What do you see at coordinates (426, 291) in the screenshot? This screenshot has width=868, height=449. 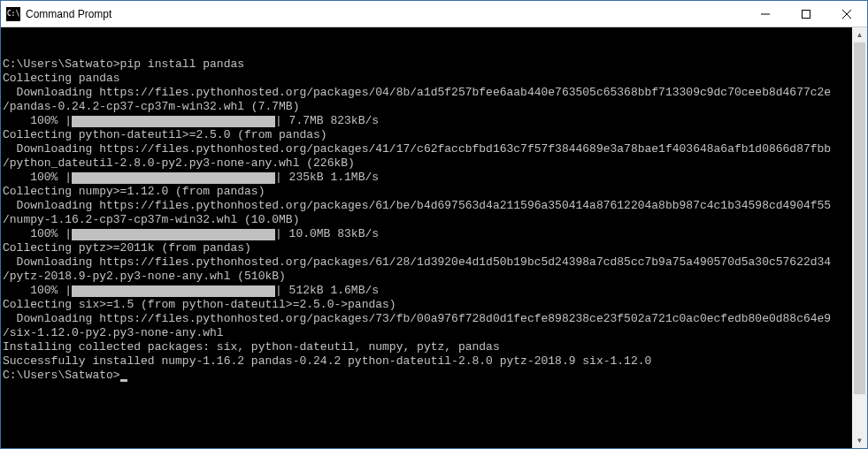 I see `progress-line: 100% || 512kB 1.6MB/s` at bounding box center [426, 291].